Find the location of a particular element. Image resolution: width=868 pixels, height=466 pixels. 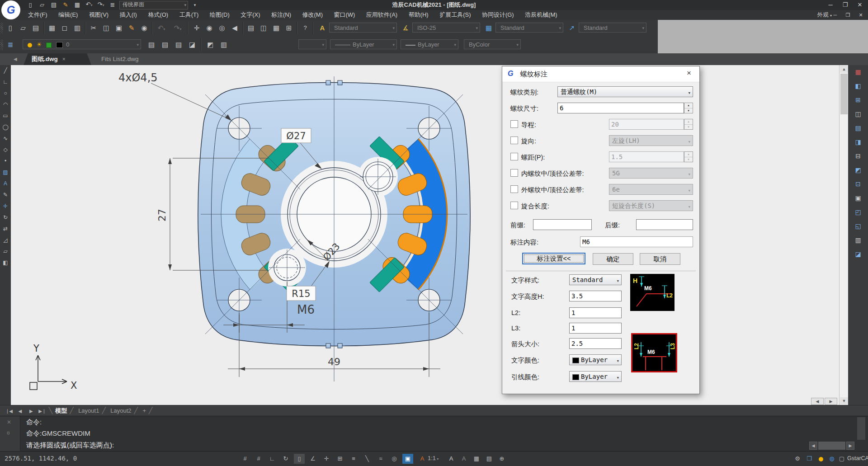

cmd-scroll-thumb is located at coordinates (832, 446).